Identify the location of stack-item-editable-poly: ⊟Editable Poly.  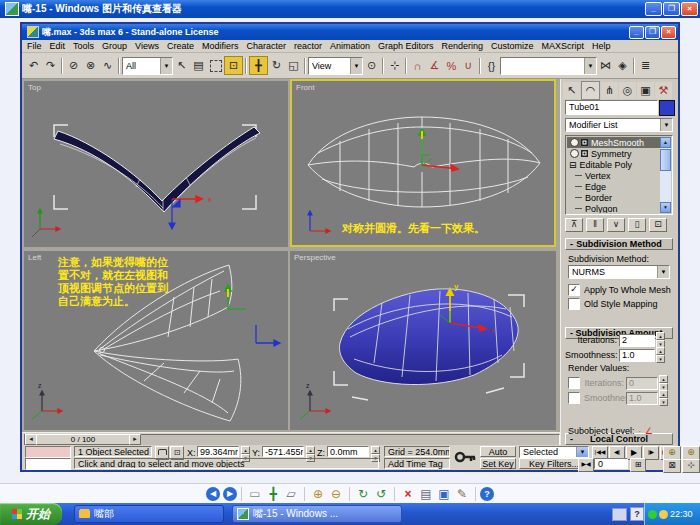
(614, 164).